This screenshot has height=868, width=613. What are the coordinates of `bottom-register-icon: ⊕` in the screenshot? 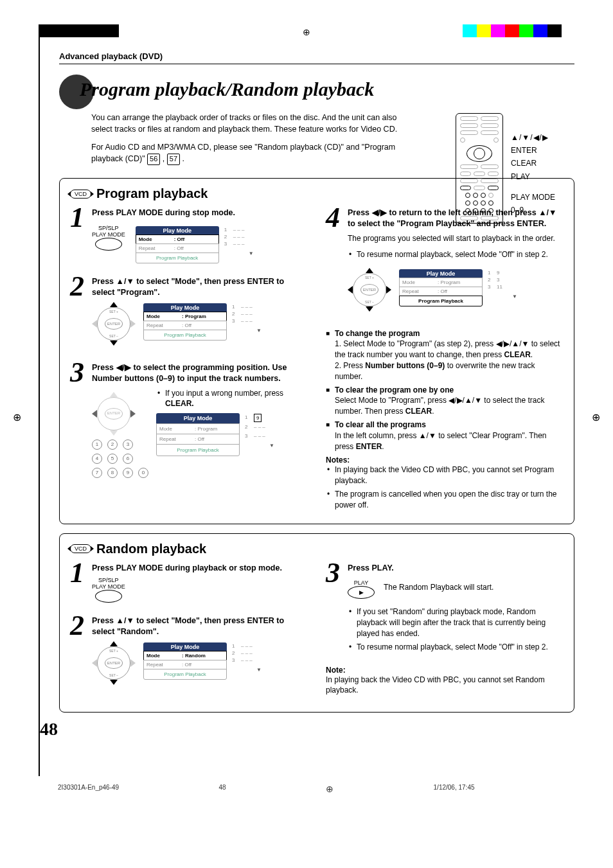 It's located at (330, 789).